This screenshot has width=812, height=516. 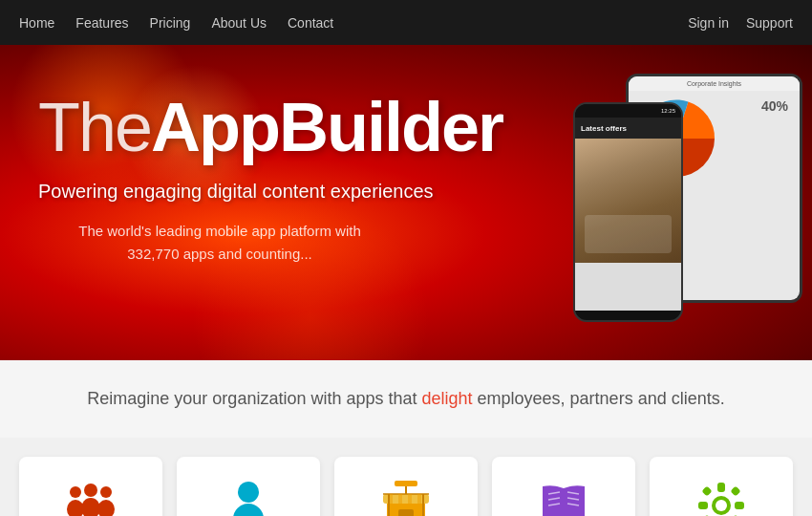 What do you see at coordinates (95, 127) in the screenshot?
I see `hero-title-thin: The` at bounding box center [95, 127].